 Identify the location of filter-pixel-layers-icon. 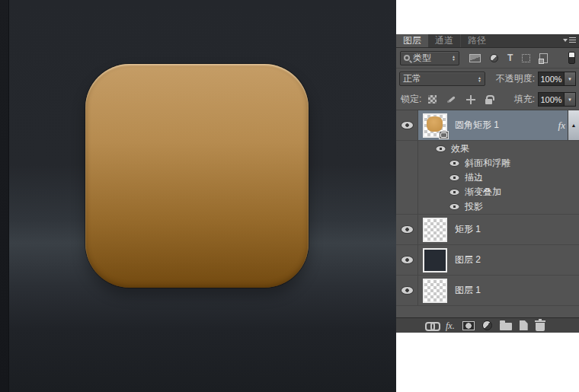
(475, 58).